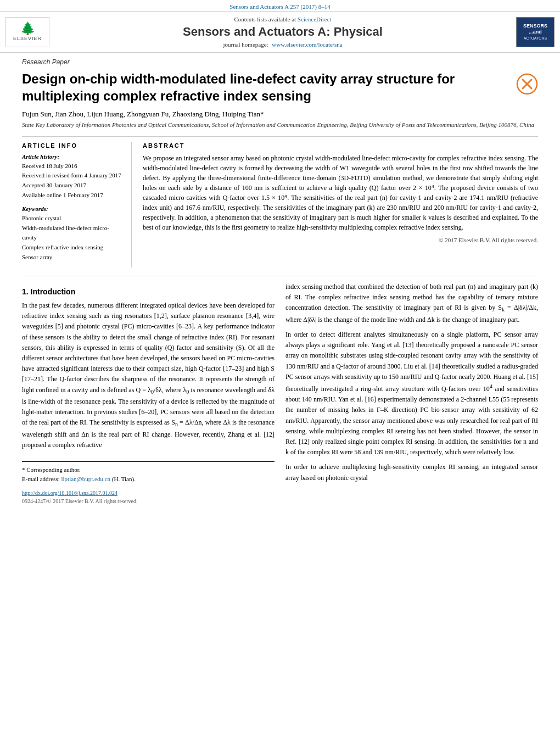 This screenshot has width=560, height=742. What do you see at coordinates (148, 479) in the screenshot?
I see `footnote-email: E-mail address: liptian@bupt.edu.cn (H. …` at bounding box center [148, 479].